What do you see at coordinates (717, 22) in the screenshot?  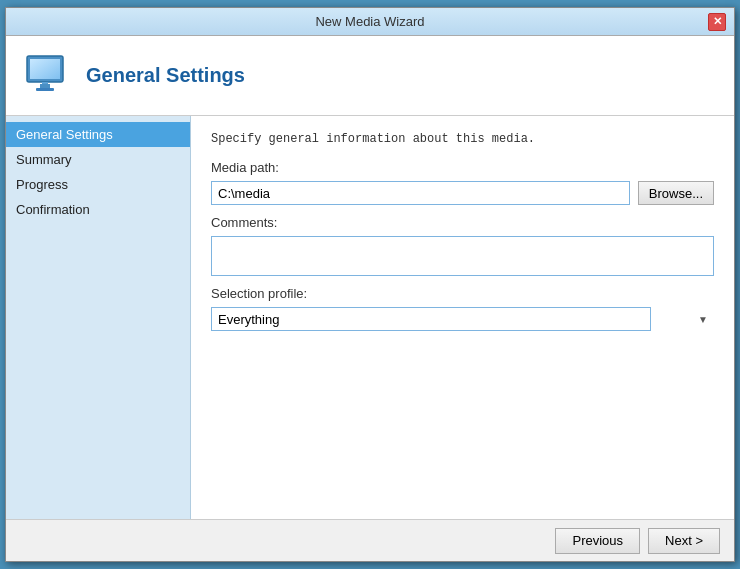 I see `close-button: ✕` at bounding box center [717, 22].